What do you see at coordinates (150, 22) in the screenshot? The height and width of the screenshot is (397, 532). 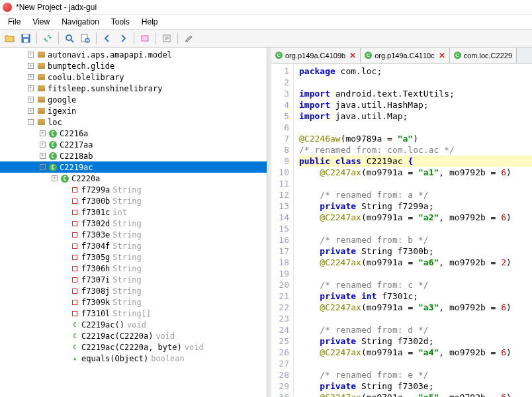 I see `menu-help: Help` at bounding box center [150, 22].